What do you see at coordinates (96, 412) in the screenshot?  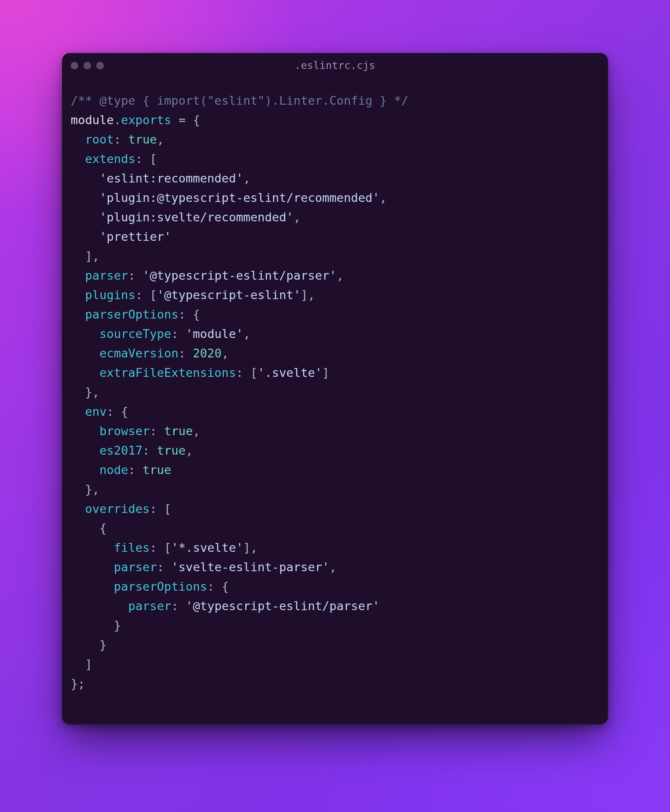 I see `code-token: env` at bounding box center [96, 412].